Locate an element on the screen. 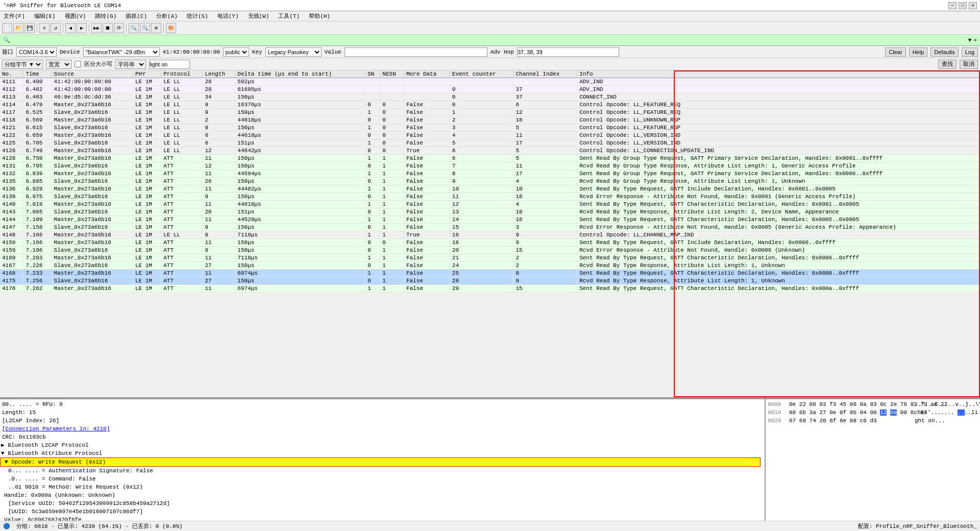 This screenshot has height=531, width=980. close-button: ✕ is located at coordinates (973, 6).